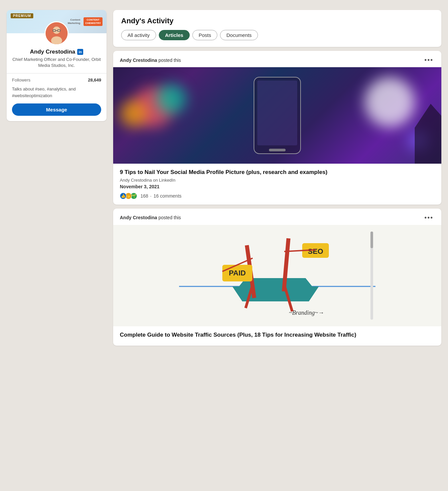  Describe the element at coordinates (57, 92) in the screenshot. I see `profile-tags: Talks about #seo, #analytics, and #websi…` at that location.